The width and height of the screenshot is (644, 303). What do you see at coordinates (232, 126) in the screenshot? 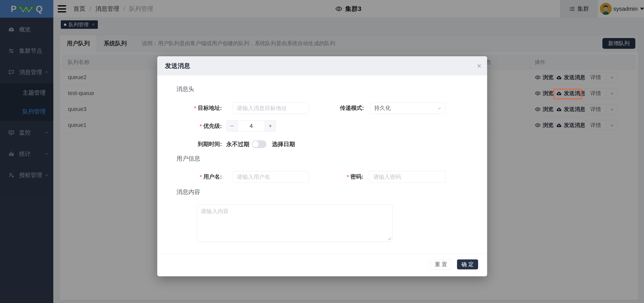
I see `decrement-button: −` at bounding box center [232, 126].